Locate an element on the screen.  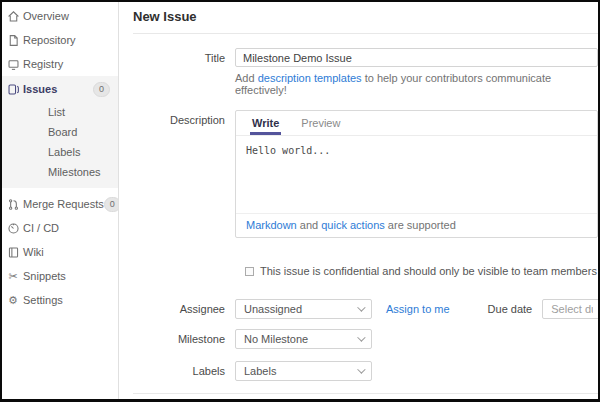
sidebar-item-label: Settings is located at coordinates (43, 300).